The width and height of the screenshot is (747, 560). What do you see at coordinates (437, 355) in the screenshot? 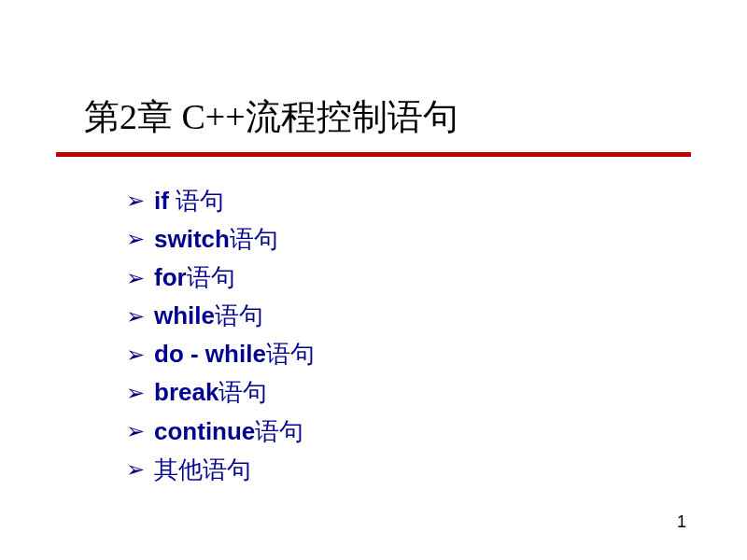
I see `list-item: ➢ do - while语句` at bounding box center [437, 355].